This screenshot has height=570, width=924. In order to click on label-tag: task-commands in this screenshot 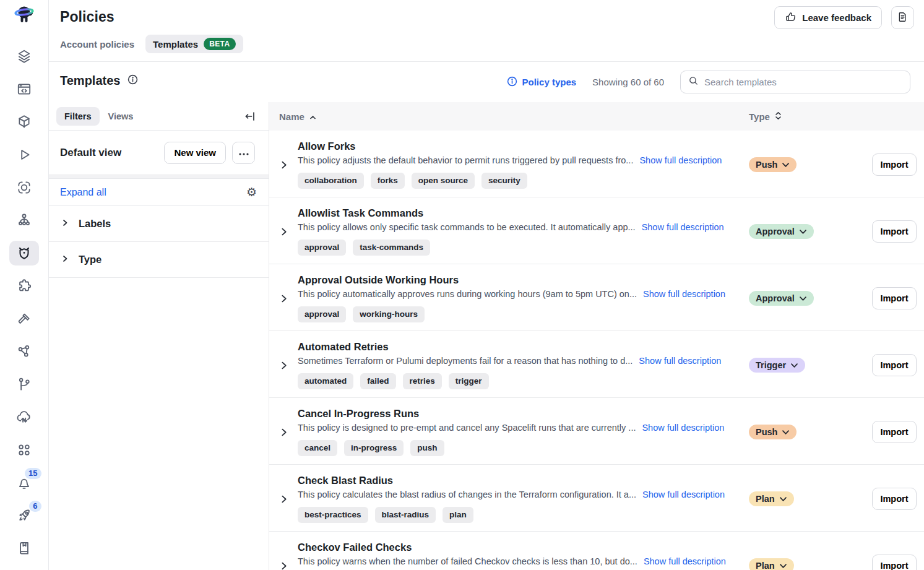, I will do `click(391, 248)`.